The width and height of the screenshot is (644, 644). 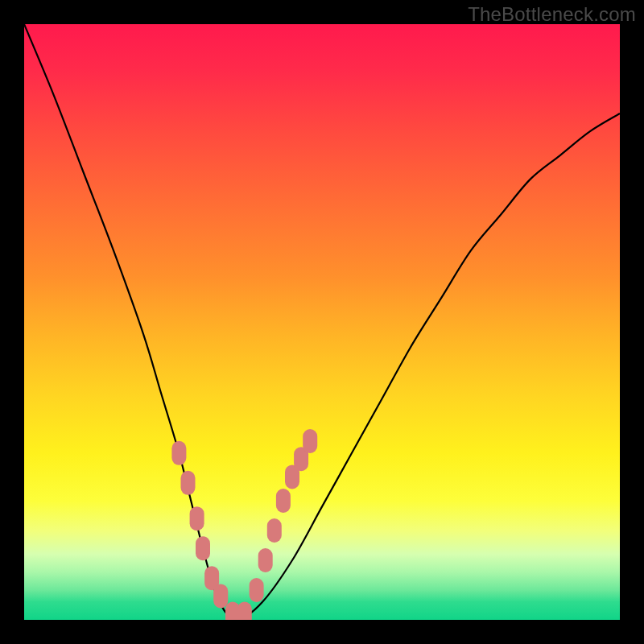 What do you see at coordinates (245, 525) in the screenshot?
I see `curve-markers` at bounding box center [245, 525].